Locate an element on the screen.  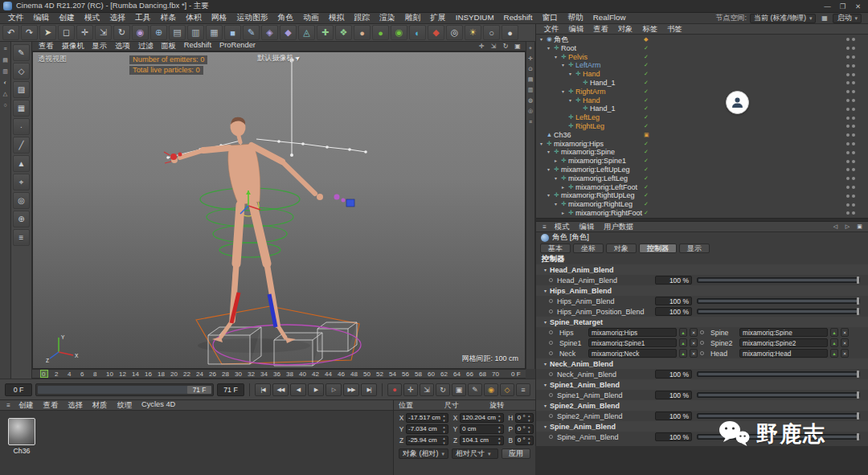
frame-number: 30 is located at coordinates (241, 375).